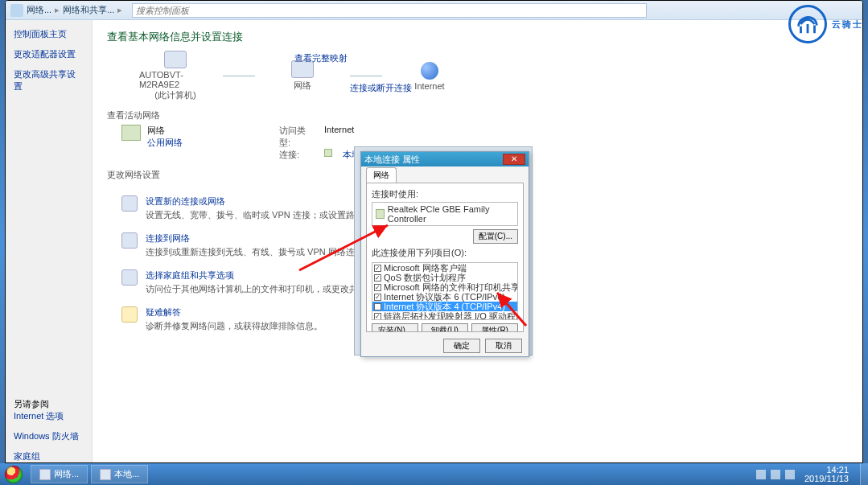  I want to click on globe-icon, so click(430, 71).